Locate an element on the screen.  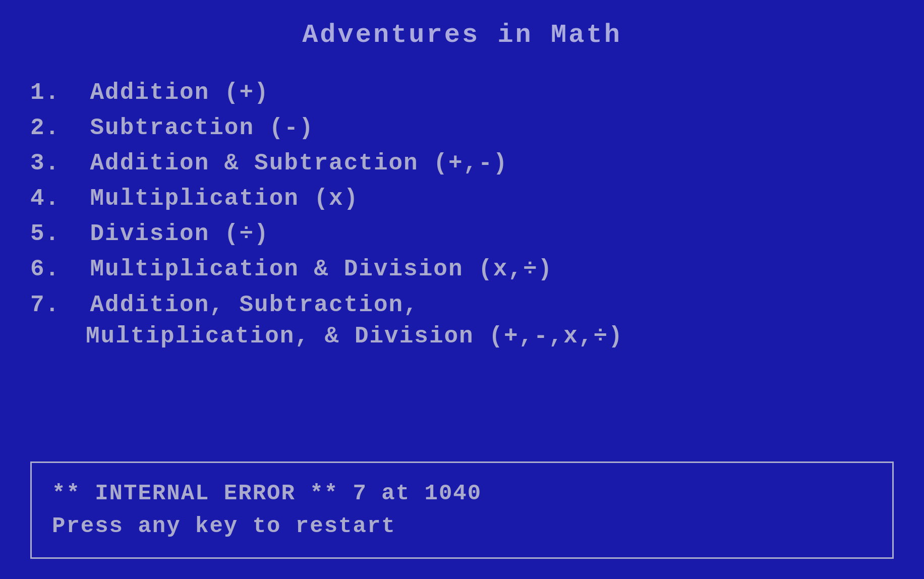
menu-number-1: 1. is located at coordinates (60, 93).